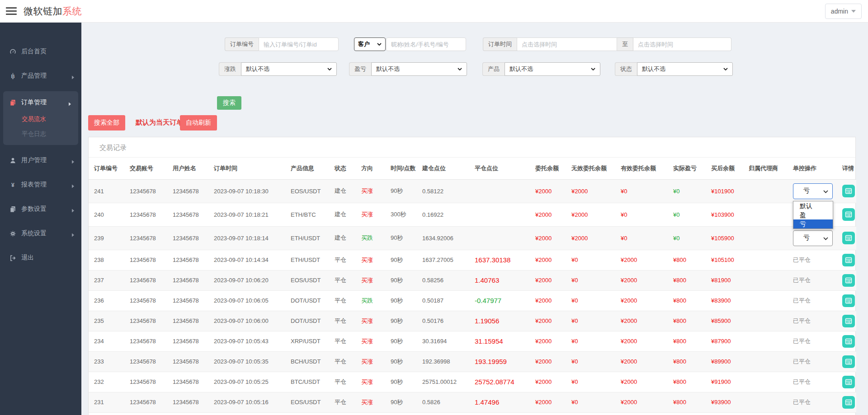 The image size is (868, 415). I want to click on sidebar-subitem-label: 平仓日志, so click(34, 134).